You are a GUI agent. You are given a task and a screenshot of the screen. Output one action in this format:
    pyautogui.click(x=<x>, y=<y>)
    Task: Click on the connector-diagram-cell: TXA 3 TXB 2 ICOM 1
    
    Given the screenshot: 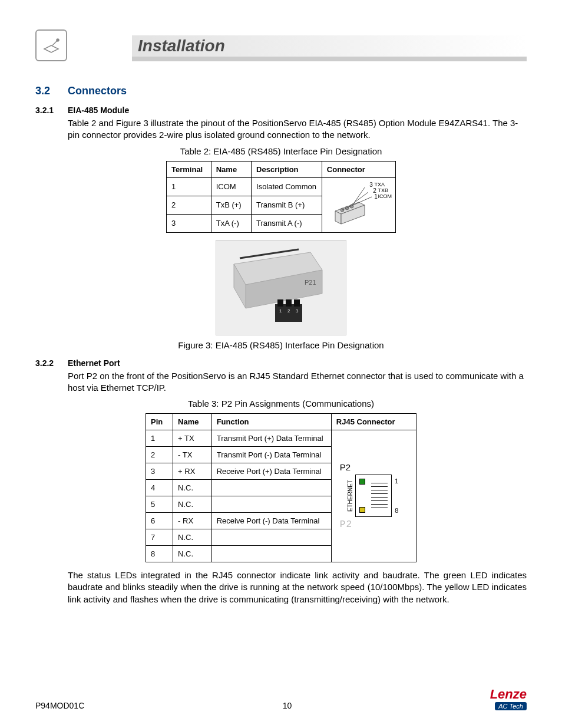 What is the action you would take?
    pyautogui.click(x=358, y=205)
    